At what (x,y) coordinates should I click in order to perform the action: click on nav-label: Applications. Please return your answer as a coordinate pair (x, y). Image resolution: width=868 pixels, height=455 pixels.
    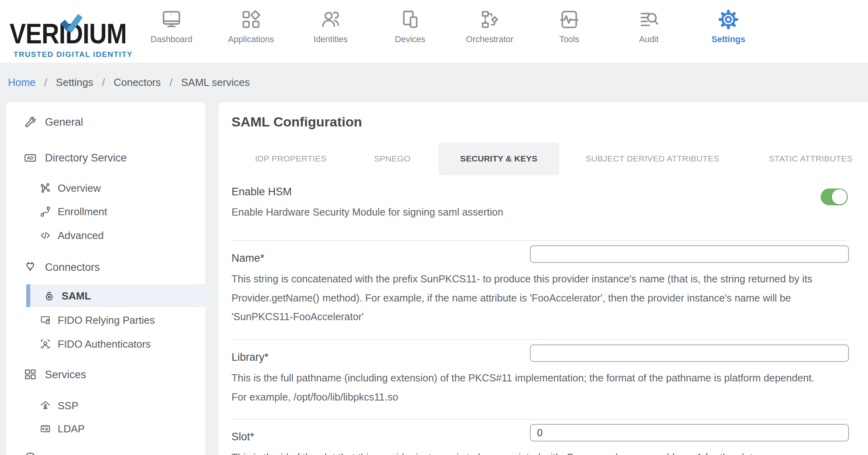
    Looking at the image, I should click on (251, 40).